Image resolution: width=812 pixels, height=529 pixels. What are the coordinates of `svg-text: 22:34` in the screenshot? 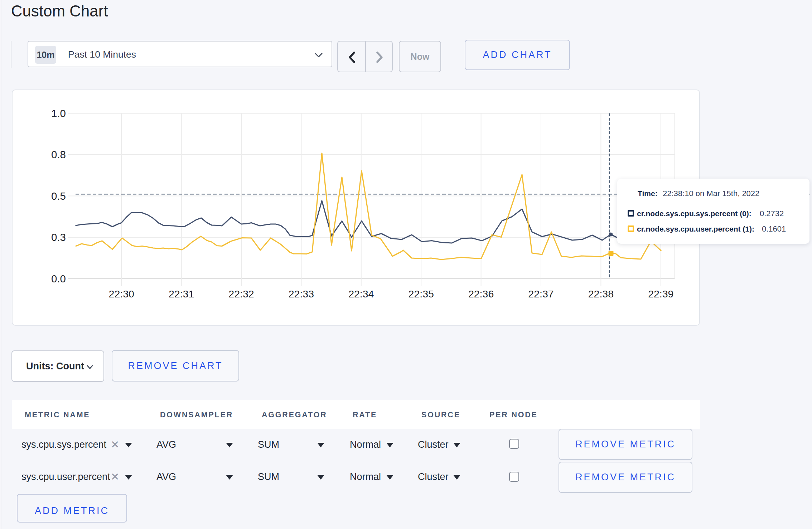 It's located at (361, 294).